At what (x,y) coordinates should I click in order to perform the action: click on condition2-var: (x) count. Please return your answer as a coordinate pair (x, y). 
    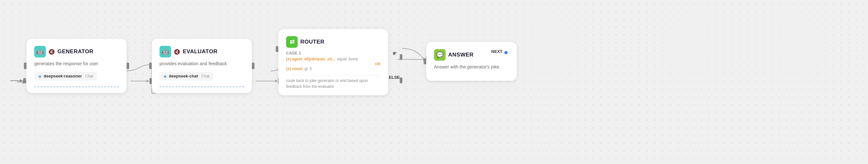
    Looking at the image, I should click on (294, 69).